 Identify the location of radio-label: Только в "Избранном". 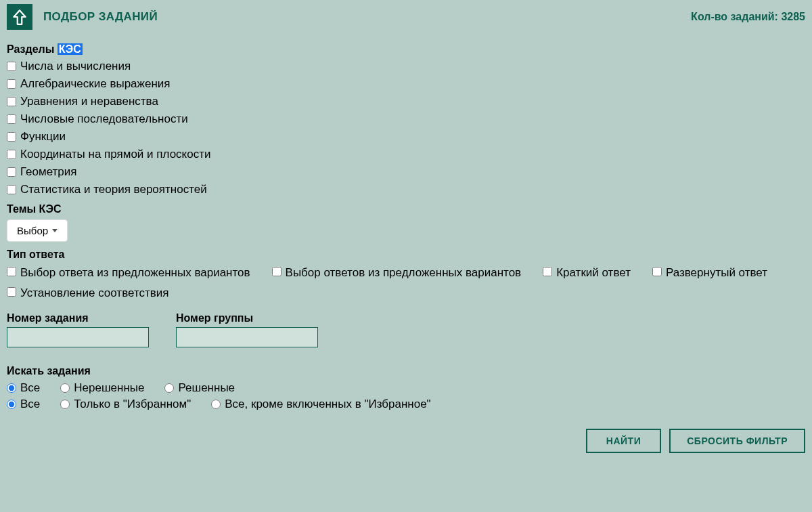
(133, 404).